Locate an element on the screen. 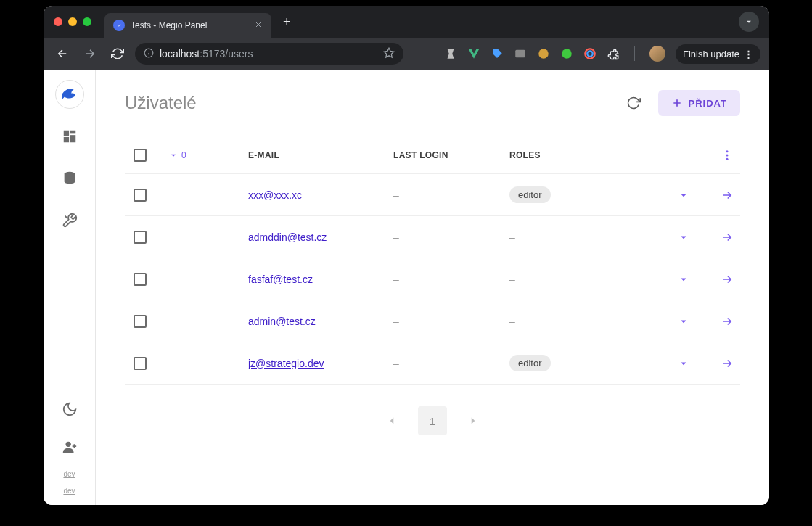  extension-cookie-icon is located at coordinates (544, 54).